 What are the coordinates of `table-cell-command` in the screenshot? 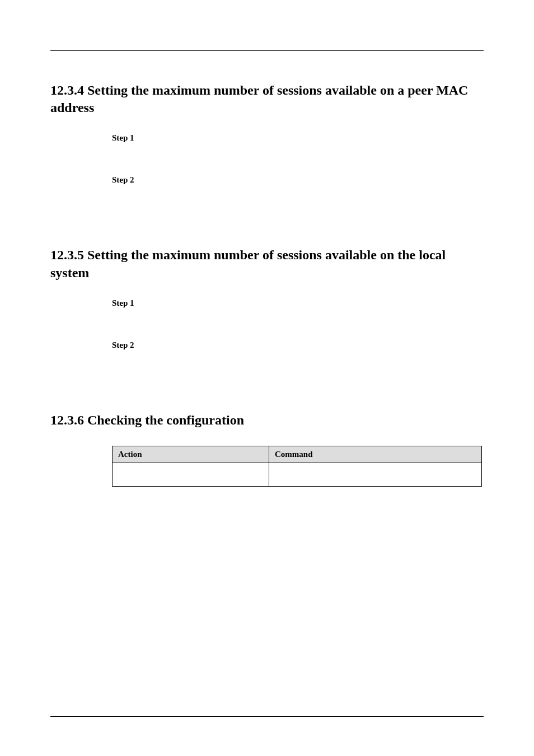 It's located at (376, 474).